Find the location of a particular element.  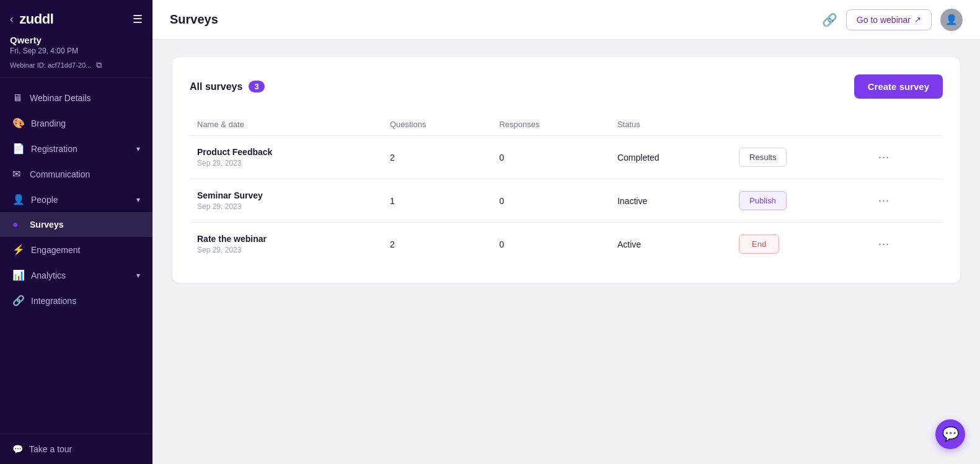

sidebar-item-label: Integrations is located at coordinates (53, 301).